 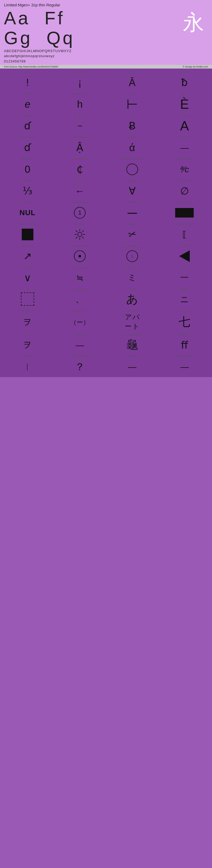 I want to click on digits: 0123456789, so click(x=106, y=61).